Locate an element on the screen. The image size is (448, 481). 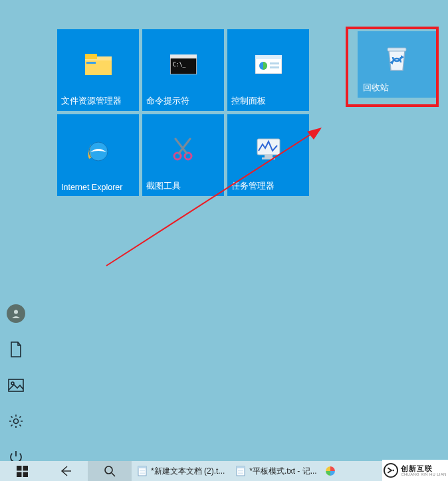
settings-button is located at coordinates (16, 421).